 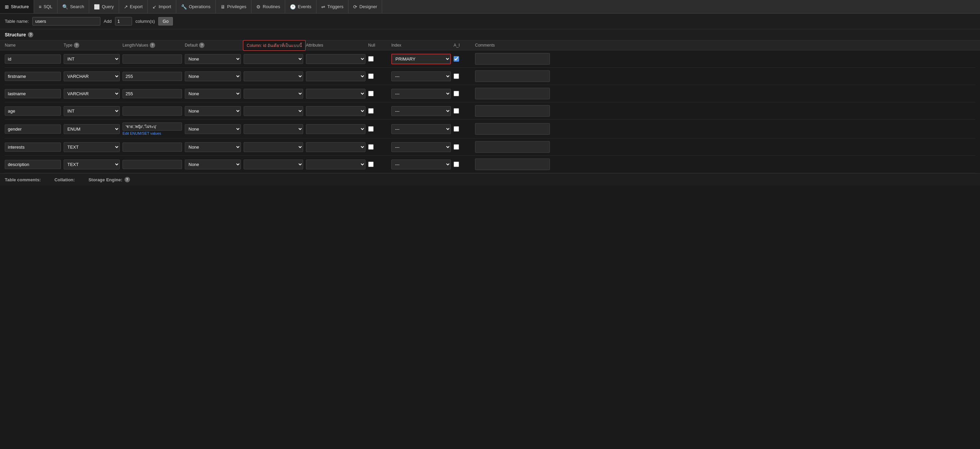 What do you see at coordinates (134, 7) in the screenshot?
I see `nav-item-export: ↗Export` at bounding box center [134, 7].